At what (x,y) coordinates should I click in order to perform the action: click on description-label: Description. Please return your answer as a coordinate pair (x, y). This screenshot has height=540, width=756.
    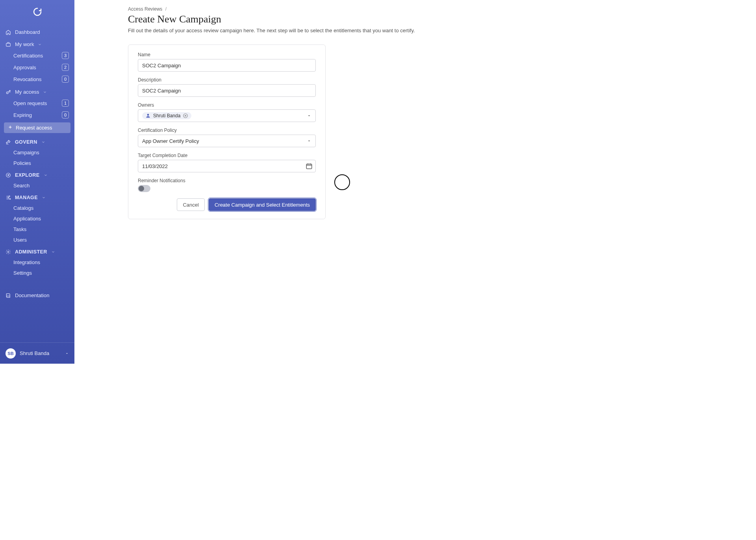
    Looking at the image, I should click on (227, 80).